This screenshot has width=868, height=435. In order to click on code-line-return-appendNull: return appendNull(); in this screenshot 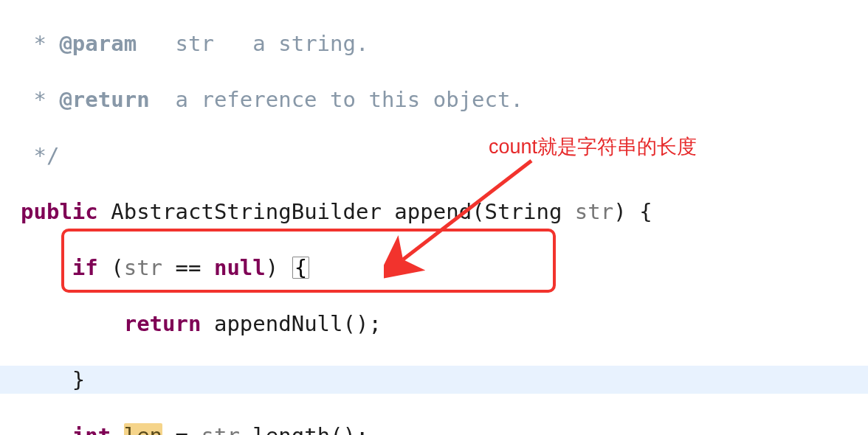, I will do `click(434, 324)`.